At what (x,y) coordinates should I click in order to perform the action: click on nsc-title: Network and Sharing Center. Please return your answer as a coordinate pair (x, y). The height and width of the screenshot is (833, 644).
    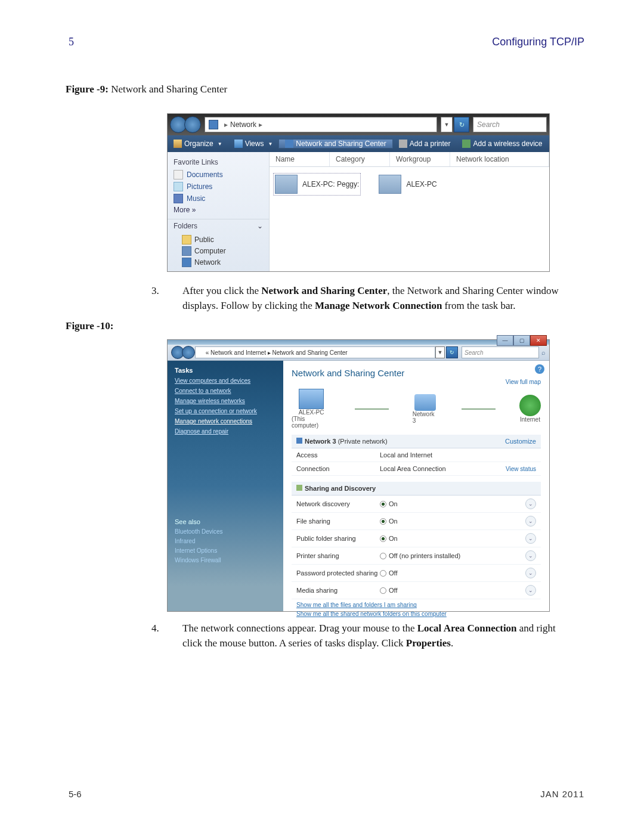
    Looking at the image, I should click on (416, 373).